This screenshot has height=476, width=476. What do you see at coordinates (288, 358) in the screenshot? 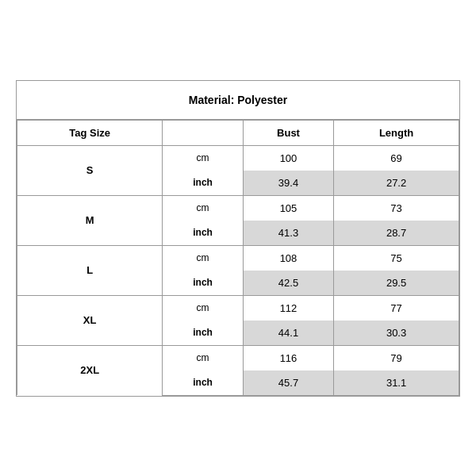
I see `bust-cm: 116` at bounding box center [288, 358].